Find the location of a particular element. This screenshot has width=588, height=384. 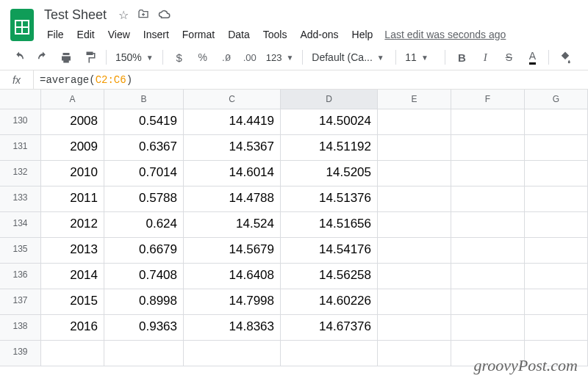

column-header-c: C is located at coordinates (232, 99).